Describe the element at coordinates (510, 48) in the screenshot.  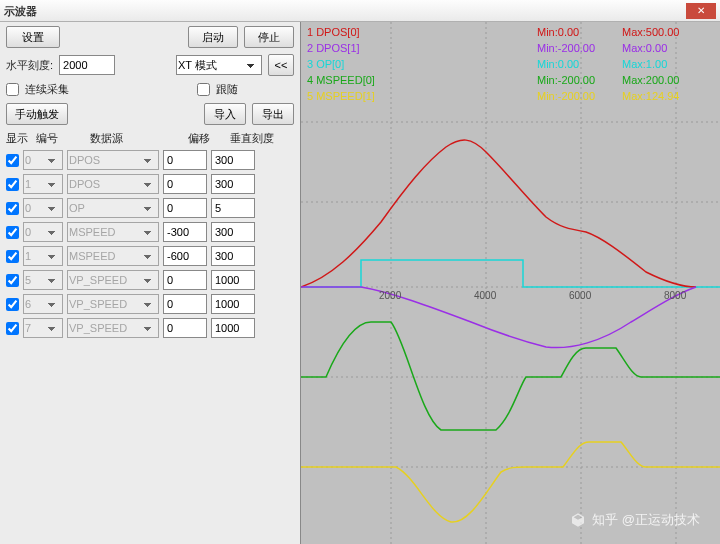
I see `legend-row: 2 DPOS[1]Min:-200.00Max:0.00` at that location.